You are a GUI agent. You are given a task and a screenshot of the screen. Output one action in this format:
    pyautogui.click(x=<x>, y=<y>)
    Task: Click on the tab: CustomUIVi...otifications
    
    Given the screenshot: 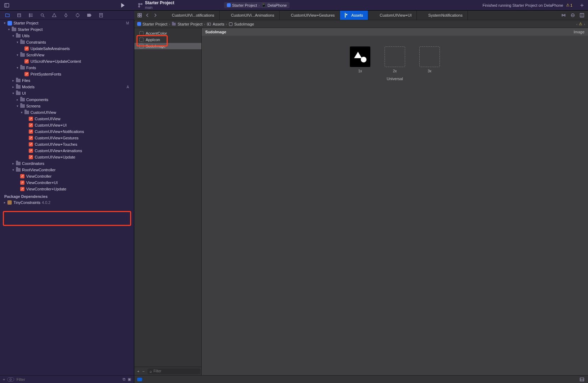 What is the action you would take?
    pyautogui.click(x=190, y=15)
    